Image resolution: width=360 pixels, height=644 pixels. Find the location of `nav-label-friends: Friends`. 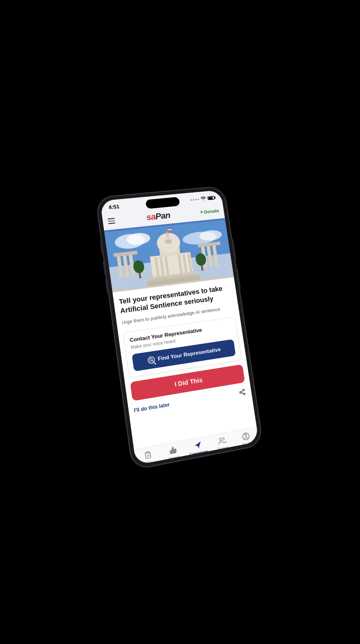

nav-label-friends: Friends is located at coordinates (223, 448).